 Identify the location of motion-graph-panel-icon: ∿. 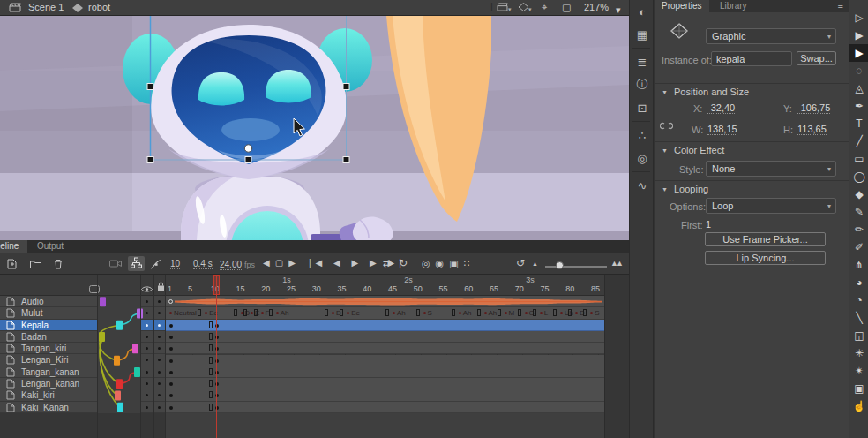
(642, 185).